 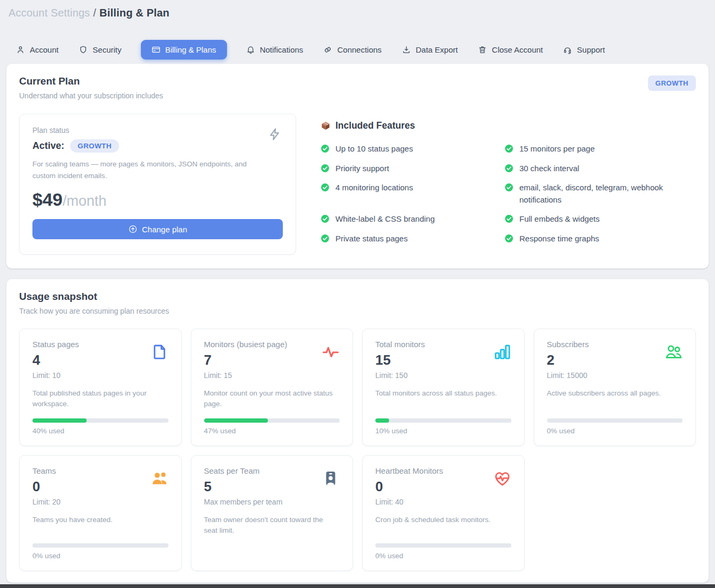 I want to click on page-title: Billing & Plan, so click(x=134, y=13).